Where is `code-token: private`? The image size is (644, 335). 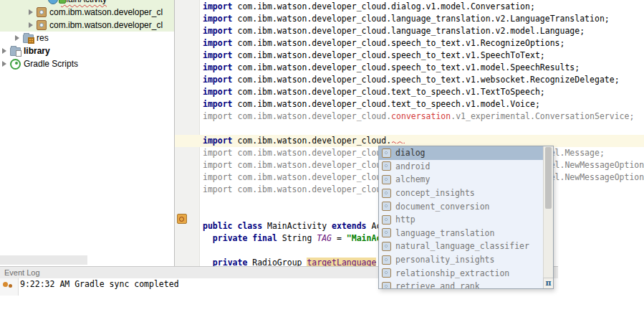
code-token: private is located at coordinates (232, 262).